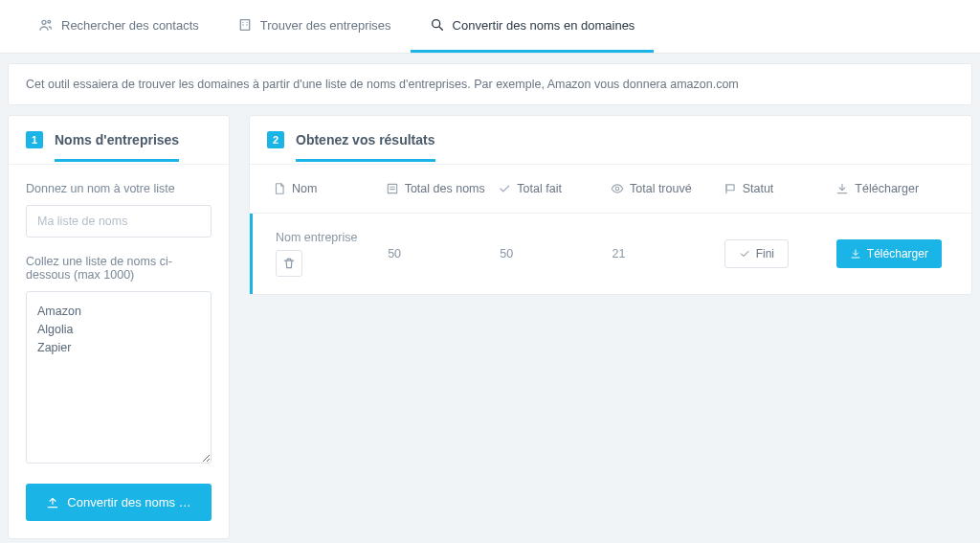 Image resolution: width=980 pixels, height=543 pixels. I want to click on table-row: Nom entreprise 50 50 21 Fini Télécharger, so click(611, 254).